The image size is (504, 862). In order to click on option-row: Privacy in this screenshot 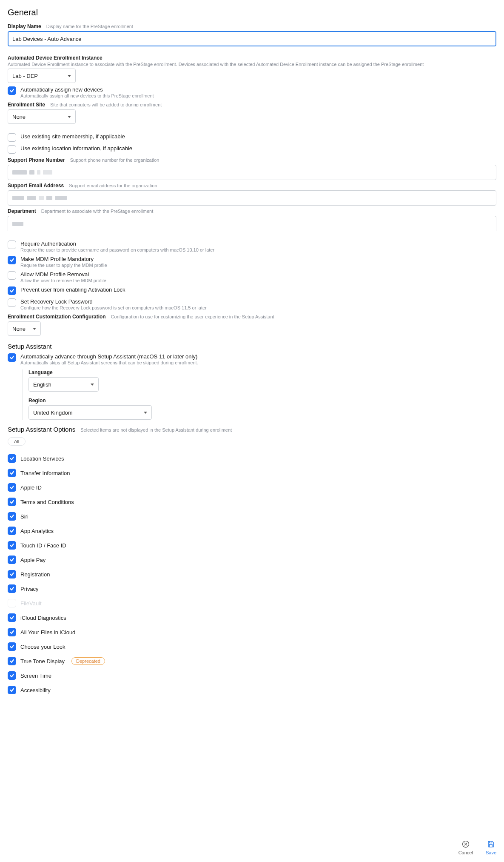, I will do `click(252, 589)`.